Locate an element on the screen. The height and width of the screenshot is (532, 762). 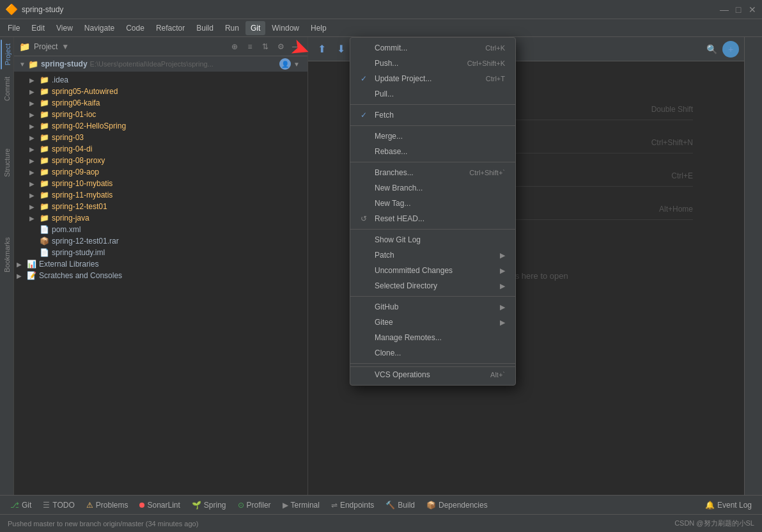
root-path: E:\Users\potential\IdeaProjects\spring..… is located at coordinates (152, 64).